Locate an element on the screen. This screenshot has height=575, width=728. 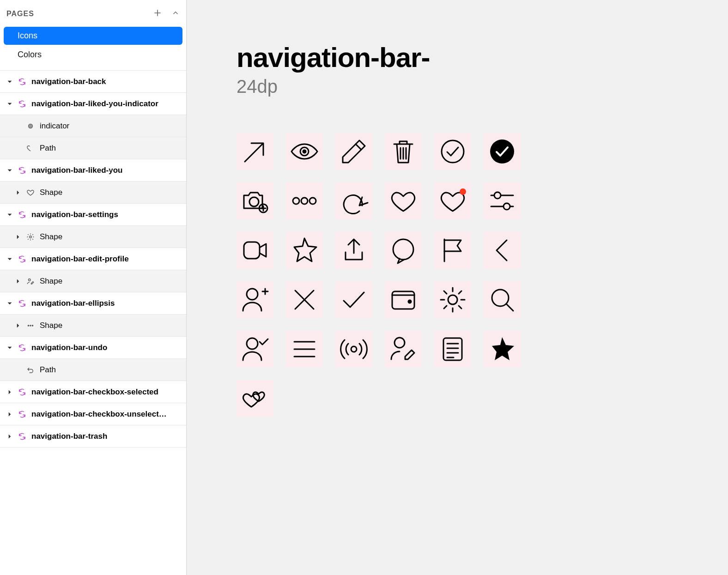
page-item-colors: Colors is located at coordinates (93, 54).